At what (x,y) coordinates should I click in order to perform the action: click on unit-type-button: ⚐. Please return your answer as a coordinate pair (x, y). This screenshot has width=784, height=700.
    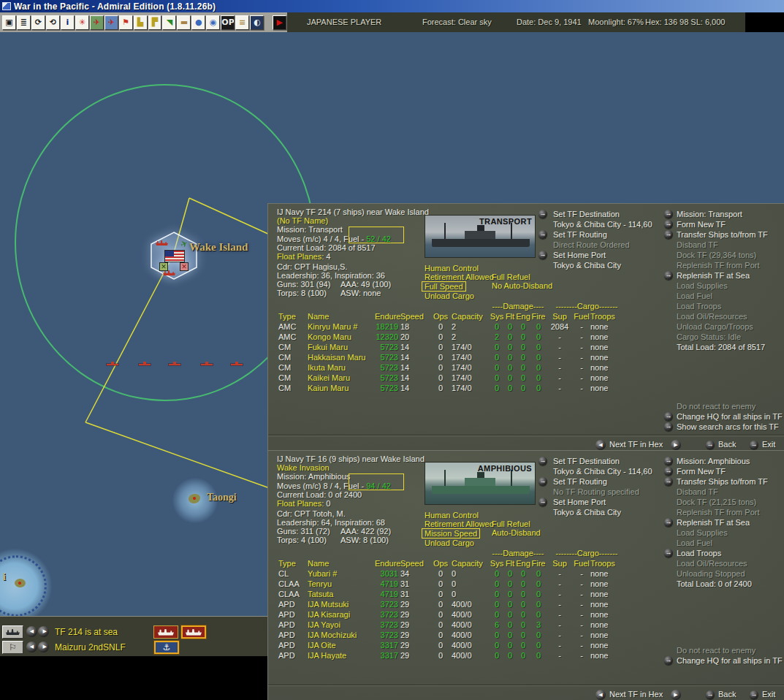
    Looking at the image, I should click on (13, 647).